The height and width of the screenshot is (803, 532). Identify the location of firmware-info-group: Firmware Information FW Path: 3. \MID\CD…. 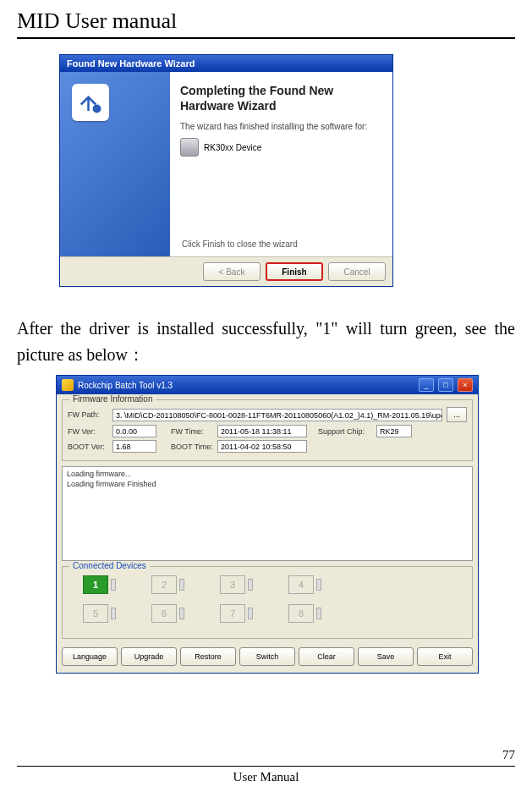
(267, 430).